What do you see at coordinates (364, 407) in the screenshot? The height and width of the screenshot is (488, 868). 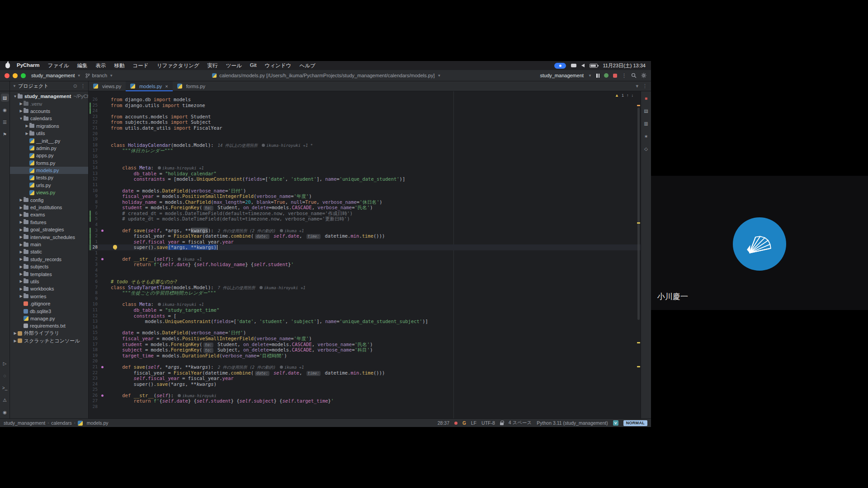 I see `code-line: 28` at bounding box center [364, 407].